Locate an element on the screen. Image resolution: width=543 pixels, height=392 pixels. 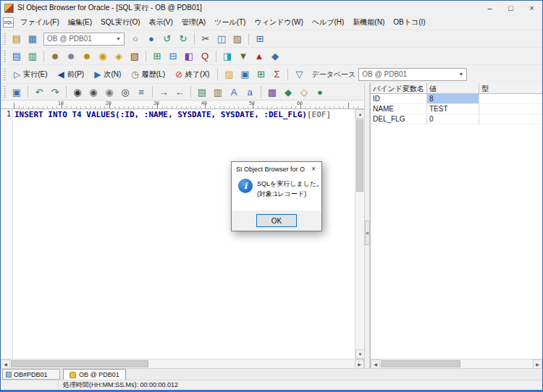
menu-sql-exec: SQL実行(O) is located at coordinates (120, 22).